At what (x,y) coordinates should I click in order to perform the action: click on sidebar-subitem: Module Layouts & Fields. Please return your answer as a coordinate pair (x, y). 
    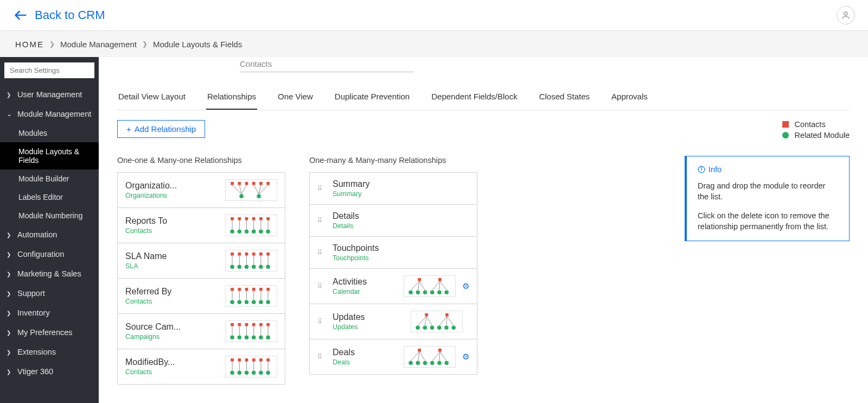
    Looking at the image, I should click on (49, 156).